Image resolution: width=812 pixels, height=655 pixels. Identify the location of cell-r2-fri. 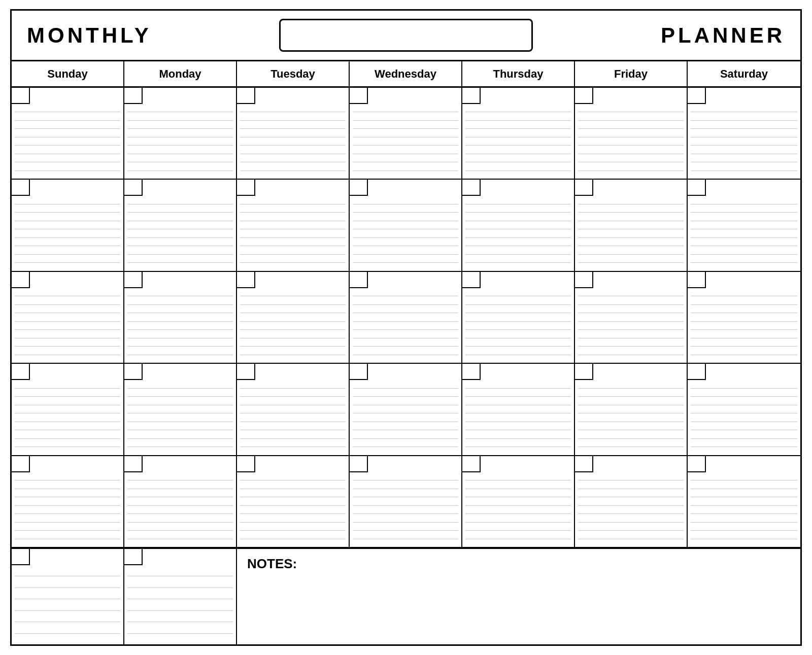
(631, 225).